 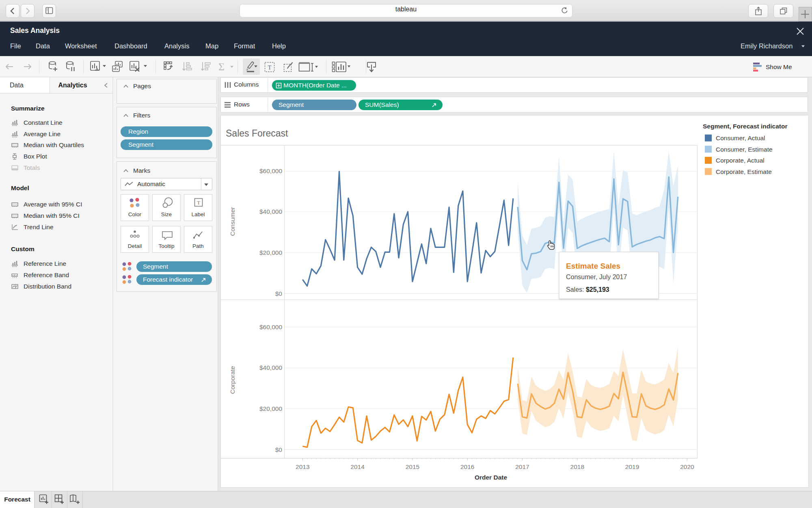 I want to click on svg-text: Consumer, Estimate, so click(x=744, y=150).